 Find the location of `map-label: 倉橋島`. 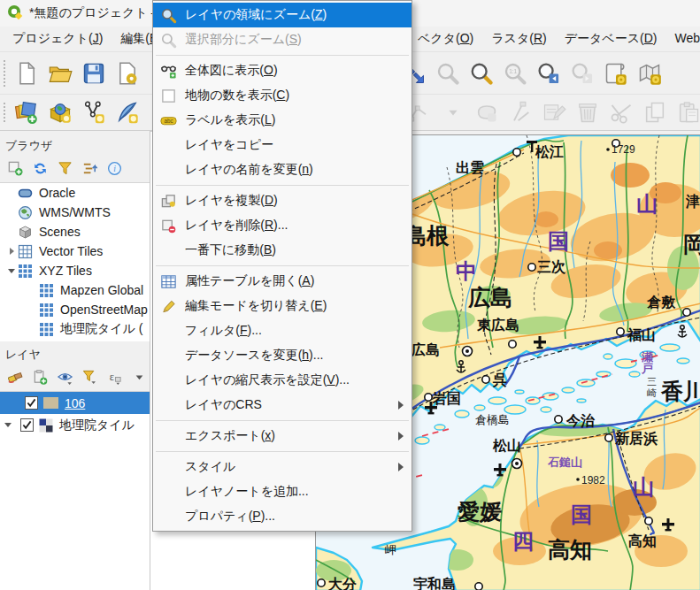

map-label: 倉橋島 is located at coordinates (492, 419).